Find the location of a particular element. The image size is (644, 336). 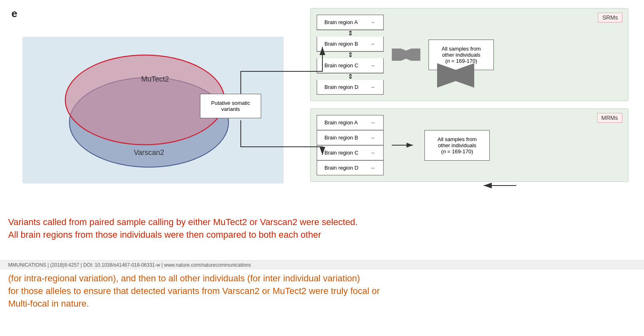

arrow-left-A: ← is located at coordinates (373, 22).